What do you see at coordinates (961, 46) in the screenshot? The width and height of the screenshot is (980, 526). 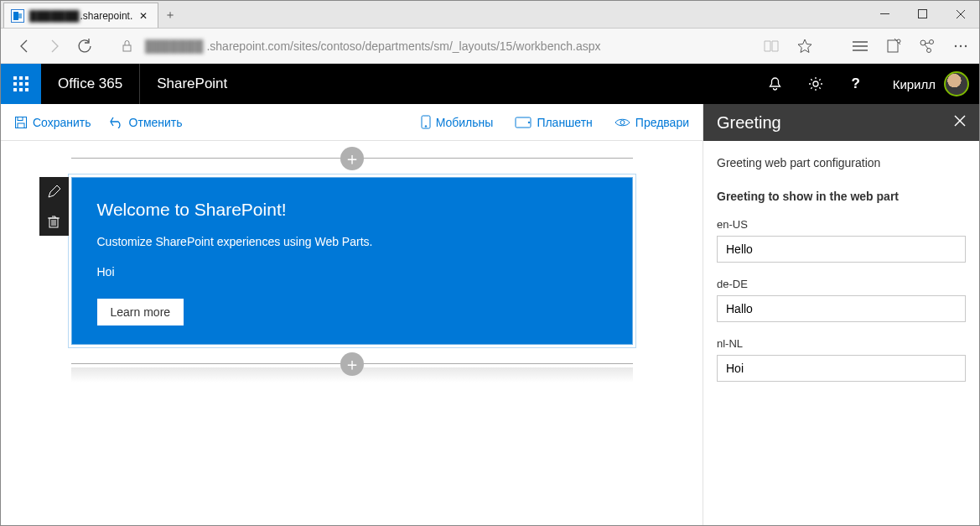 I see `menu-icon` at bounding box center [961, 46].